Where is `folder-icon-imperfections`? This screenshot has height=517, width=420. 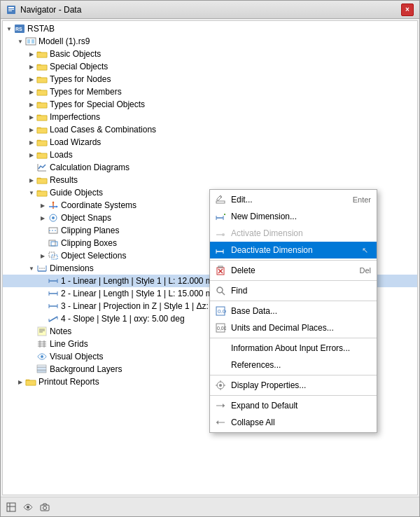
folder-icon-imperfections is located at coordinates (42, 117).